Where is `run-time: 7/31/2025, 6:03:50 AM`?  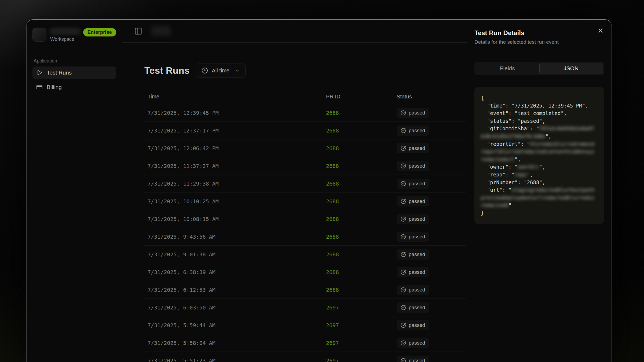 run-time: 7/31/2025, 6:03:50 AM is located at coordinates (235, 308).